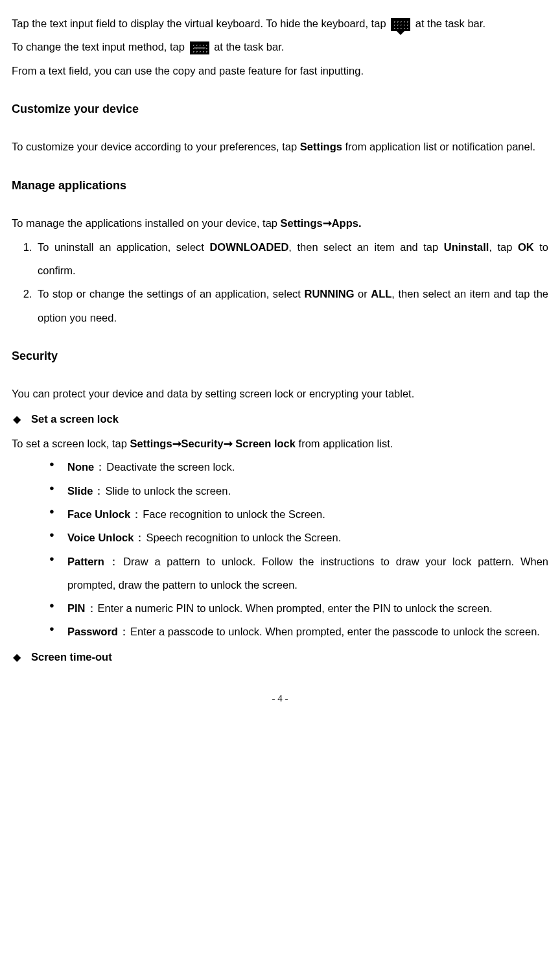 Image resolution: width=560 pixels, height=966 pixels. Describe the element at coordinates (280, 23) in the screenshot. I see `paragraph-keyboard-hide: Tap the text input field to display the …` at that location.